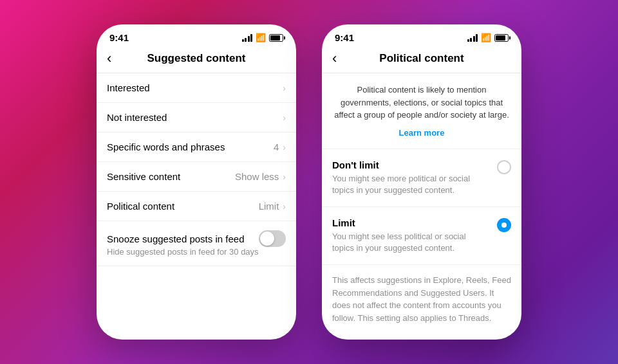 The width and height of the screenshot is (618, 364). I want to click on chevron-icon-political-content: ›, so click(285, 206).